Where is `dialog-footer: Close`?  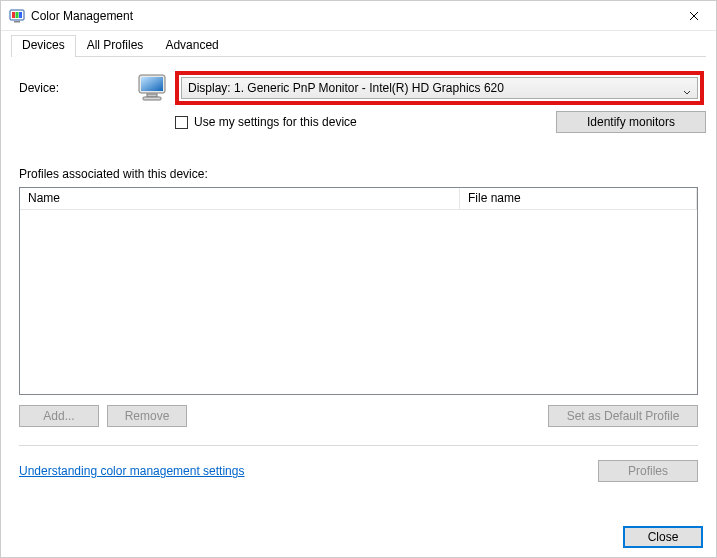
dialog-footer: Close is located at coordinates (663, 537).